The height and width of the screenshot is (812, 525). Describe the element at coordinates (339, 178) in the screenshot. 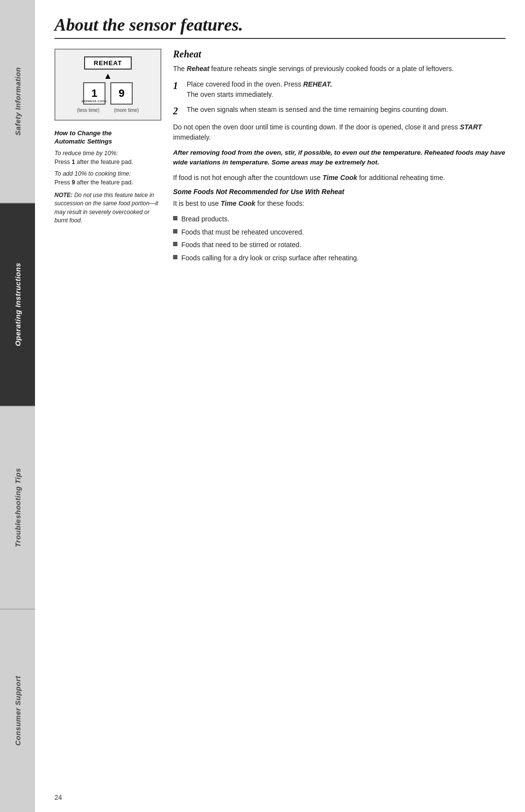

I see `if-food-text: If food is not hot enough after the coun…` at that location.